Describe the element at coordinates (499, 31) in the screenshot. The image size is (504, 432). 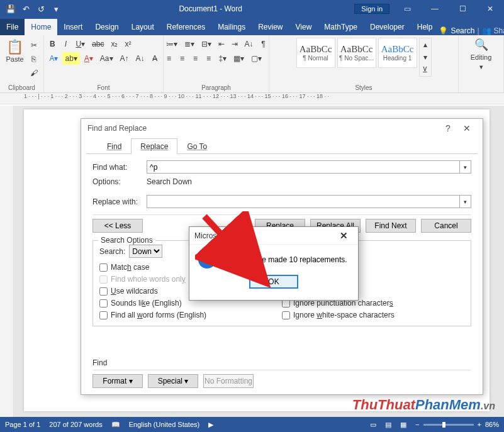
I see `share-label: Share` at that location.